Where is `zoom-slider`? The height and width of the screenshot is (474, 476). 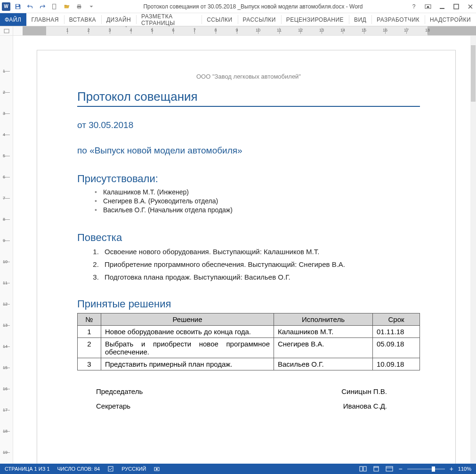 zoom-slider is located at coordinates (426, 469).